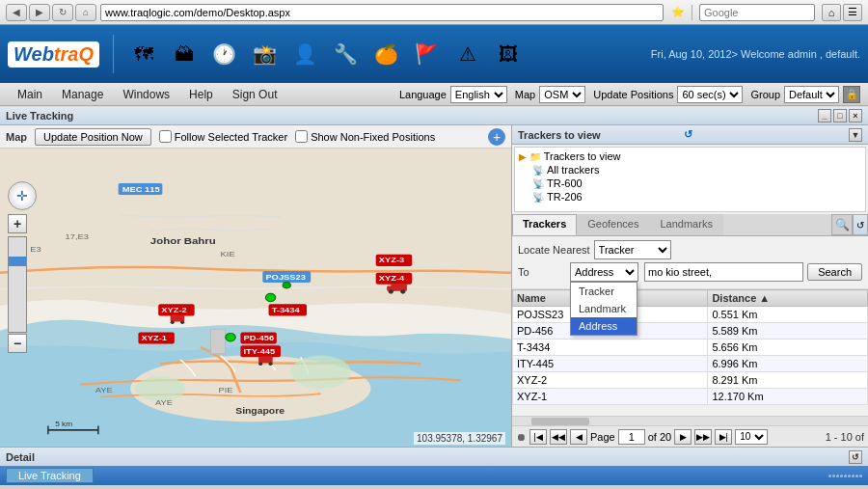 Image resolution: width=868 pixels, height=489 pixels. I want to click on rows-per-page-select: 10 25 50, so click(751, 437).